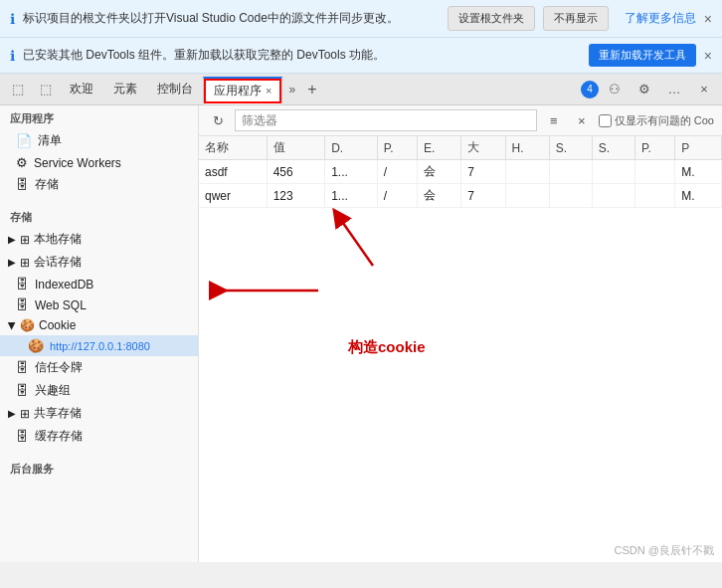 The width and height of the screenshot is (722, 588). Describe the element at coordinates (312, 90) in the screenshot. I see `tab-add: +` at that location.